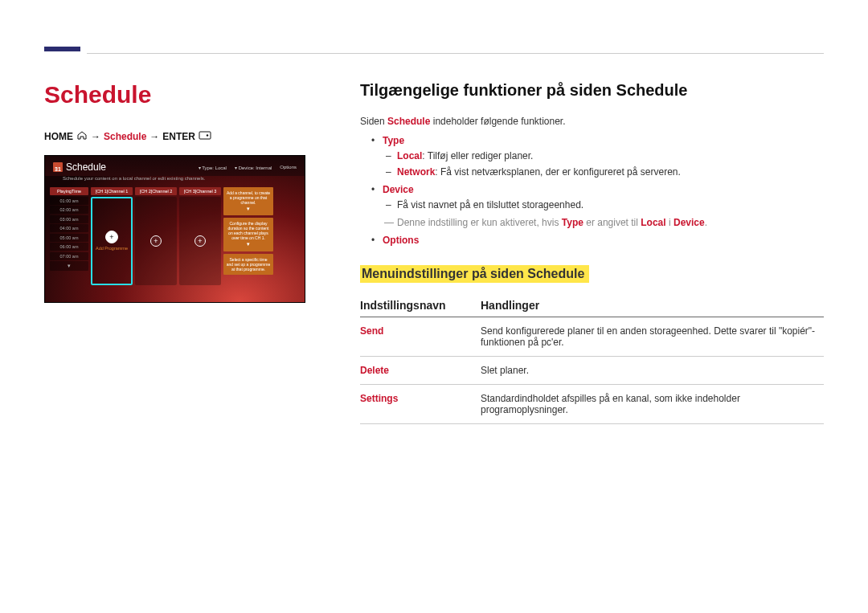  Describe the element at coordinates (69, 201) in the screenshot. I see `preview-time-slot: 01:00 am` at that location.